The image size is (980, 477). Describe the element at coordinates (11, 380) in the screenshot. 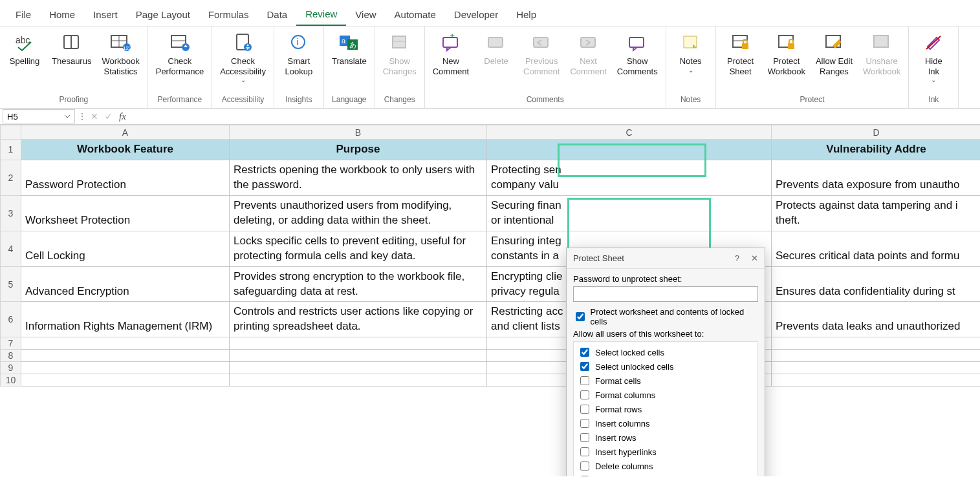

I see `row-header: 10` at that location.